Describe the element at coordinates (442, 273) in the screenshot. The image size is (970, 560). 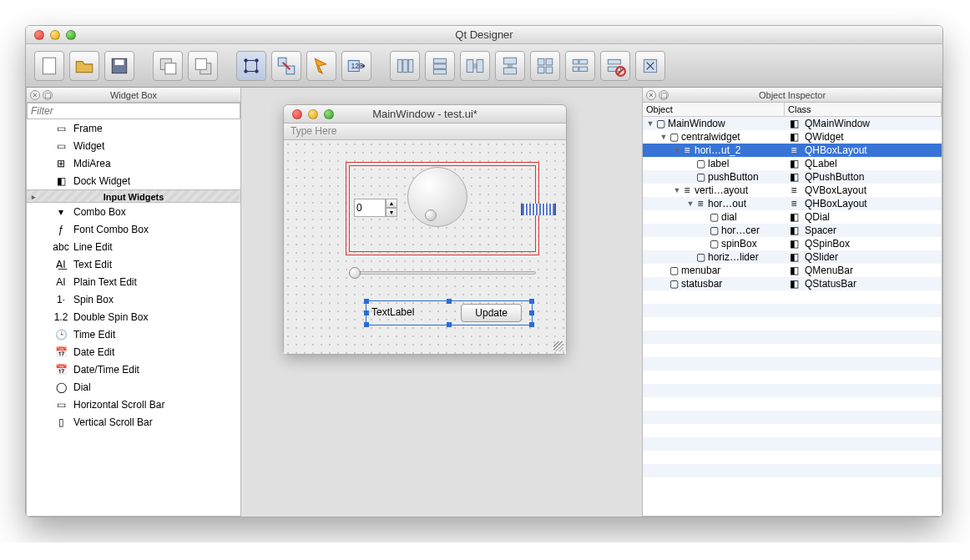
I see `slider-widget` at that location.